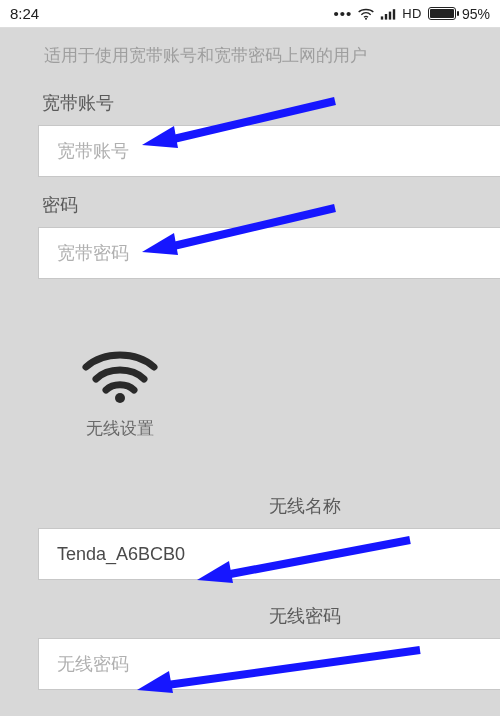 The width and height of the screenshot is (500, 716). Describe the element at coordinates (270, 254) in the screenshot. I see `broadband-password-input` at that location.